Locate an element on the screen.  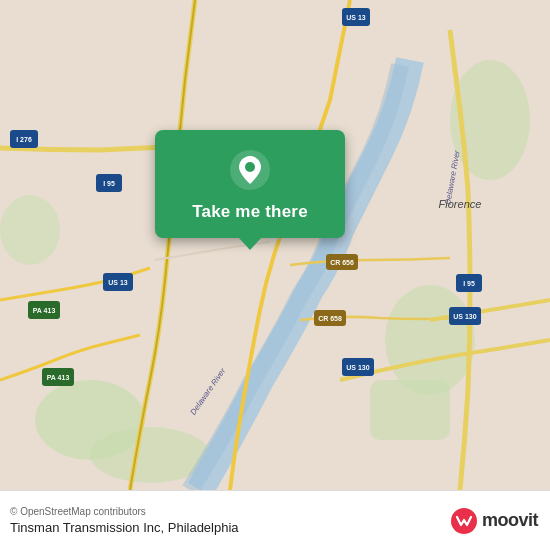
moovit-logo: moovit is located at coordinates (494, 521).